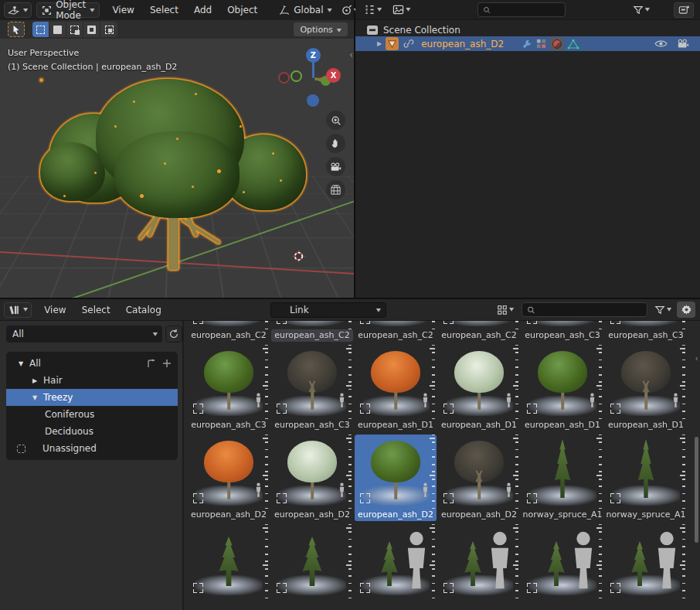 The height and width of the screenshot is (610, 700). I want to click on new-collection-button, so click(684, 10).